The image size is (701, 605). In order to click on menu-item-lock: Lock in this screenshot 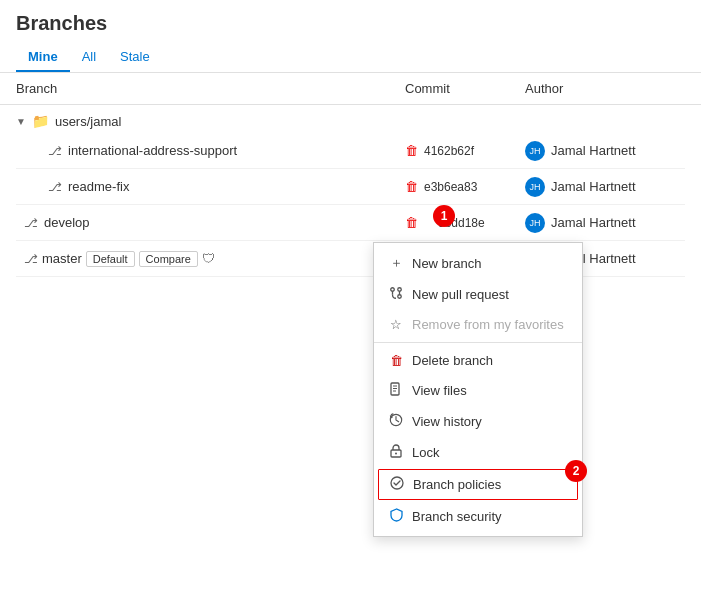, I will do `click(478, 452)`.